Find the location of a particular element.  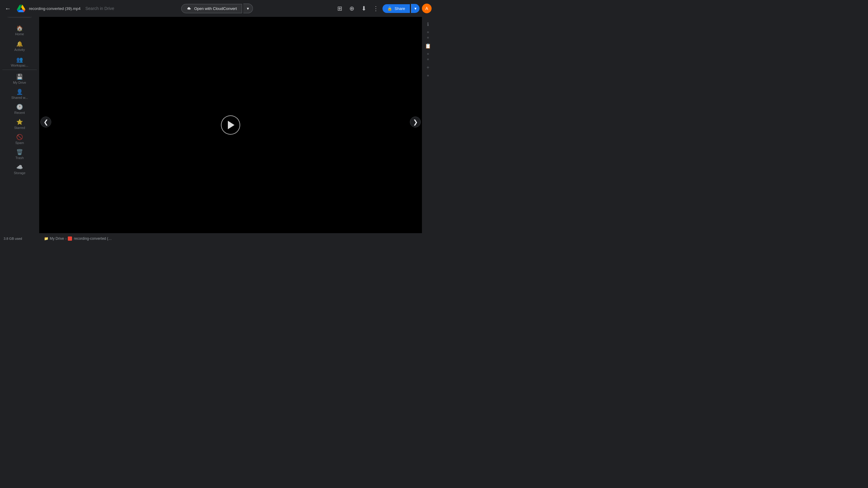

topbar-right: ⊞ ⊕ ⬇ ⋮ 🔒 Share ▾ A is located at coordinates (383, 8).